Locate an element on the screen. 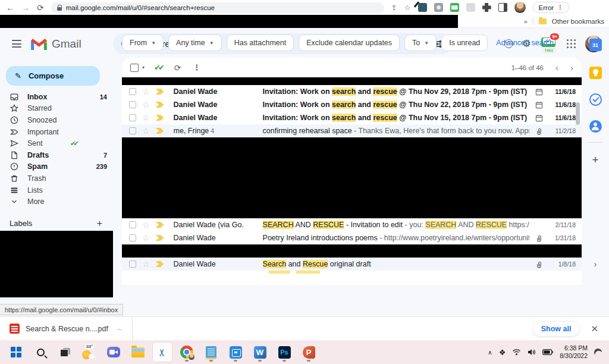  volume-icon is located at coordinates (532, 352).